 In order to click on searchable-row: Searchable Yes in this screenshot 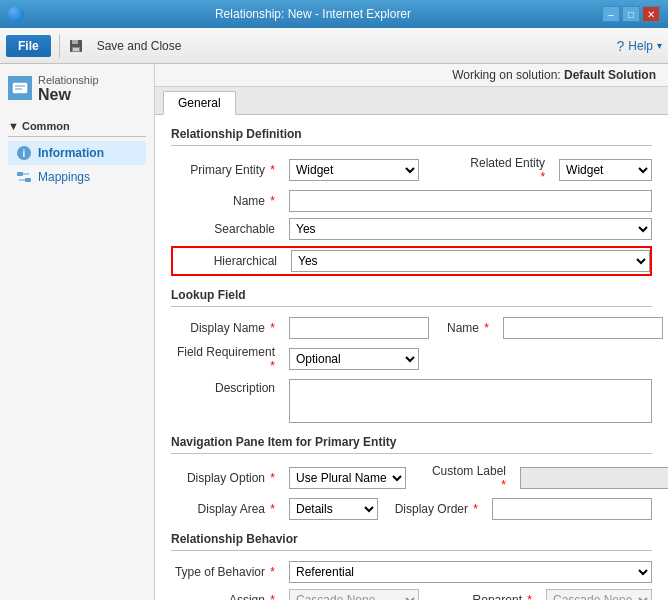, I will do `click(412, 229)`.